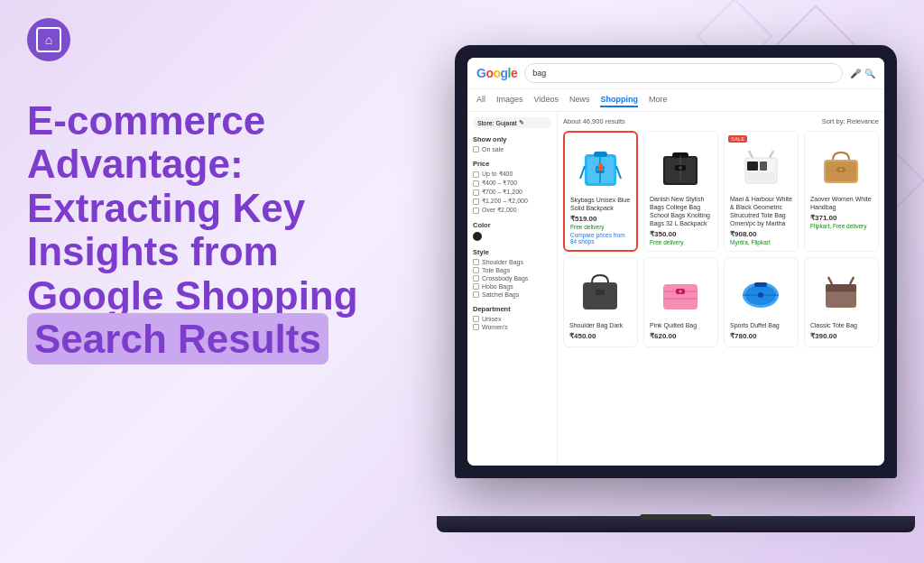  What do you see at coordinates (601, 238) in the screenshot?
I see `compare-link-1: Compare prices from 84 shops` at bounding box center [601, 238].